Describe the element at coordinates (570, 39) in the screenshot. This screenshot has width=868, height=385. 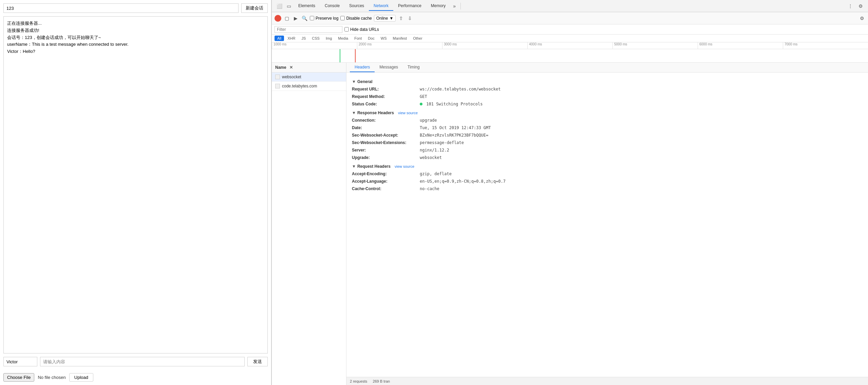
I see `filter-types-bar: All XHR JS CSS Img Media Font Doc WS Man…` at that location.